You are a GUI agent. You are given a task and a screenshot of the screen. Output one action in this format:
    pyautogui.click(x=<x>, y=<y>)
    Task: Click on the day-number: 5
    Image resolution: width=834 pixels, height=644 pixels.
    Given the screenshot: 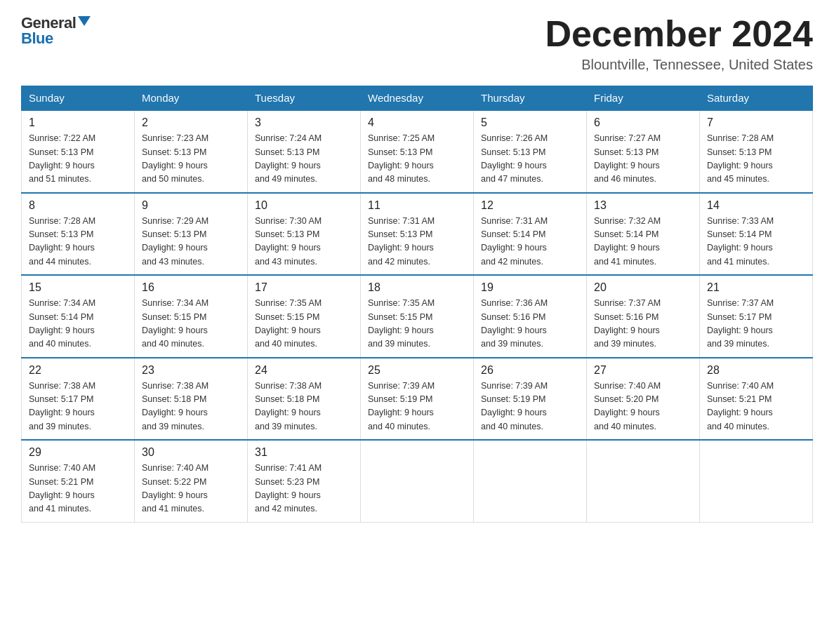 What is the action you would take?
    pyautogui.click(x=530, y=123)
    